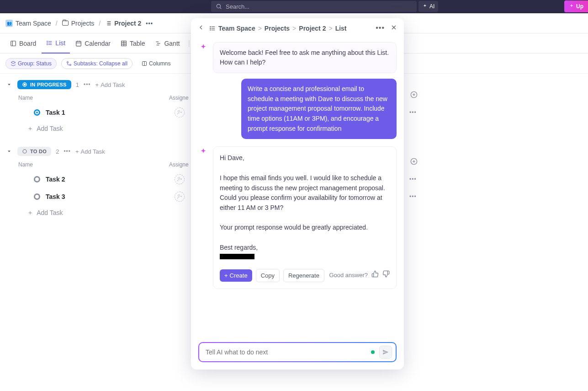 The height and width of the screenshot is (391, 588). I want to click on send-icon, so click(386, 352).